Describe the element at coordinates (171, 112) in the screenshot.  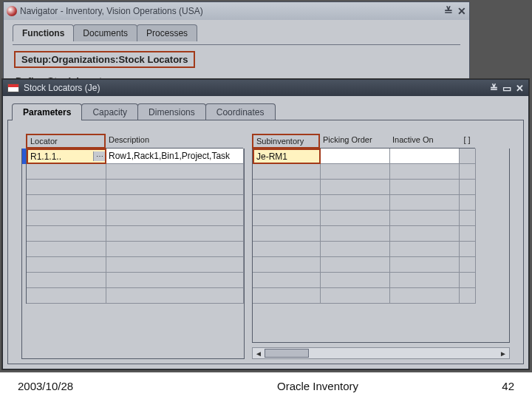
I see `tab-dimensions: Dimensions` at that location.